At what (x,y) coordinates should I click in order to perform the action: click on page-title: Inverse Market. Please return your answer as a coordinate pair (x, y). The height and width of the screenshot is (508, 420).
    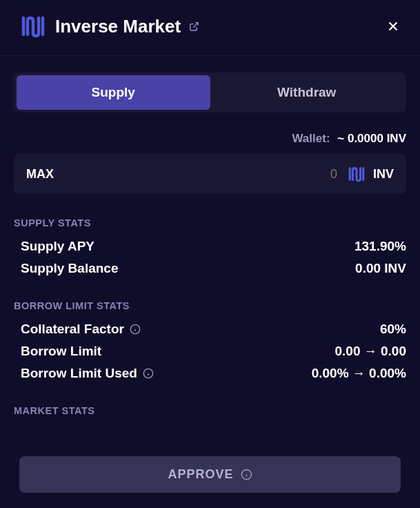
    Looking at the image, I should click on (118, 26).